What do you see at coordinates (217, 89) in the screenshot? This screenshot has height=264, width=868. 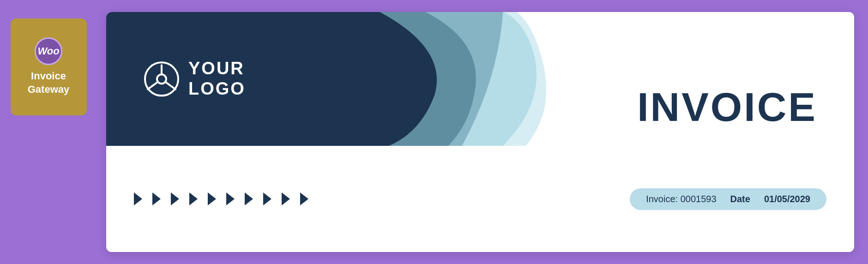 I see `logo-line2: LOGO` at bounding box center [217, 89].